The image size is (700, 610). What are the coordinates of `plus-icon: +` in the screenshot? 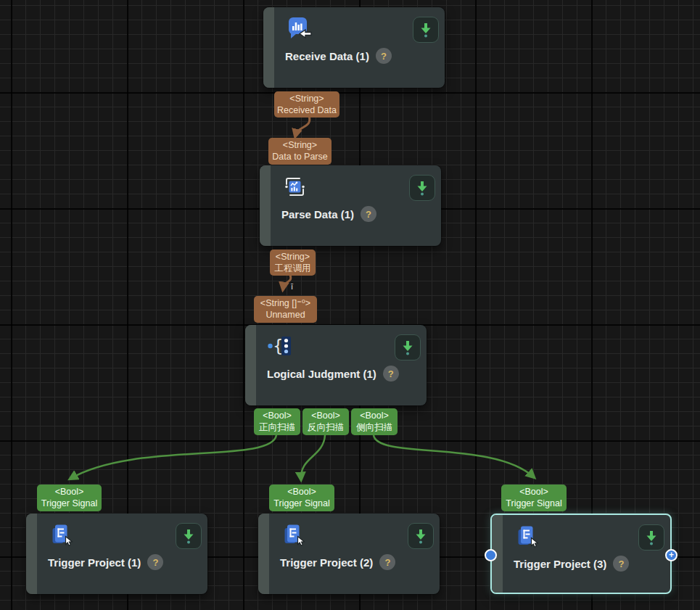 It's located at (672, 555).